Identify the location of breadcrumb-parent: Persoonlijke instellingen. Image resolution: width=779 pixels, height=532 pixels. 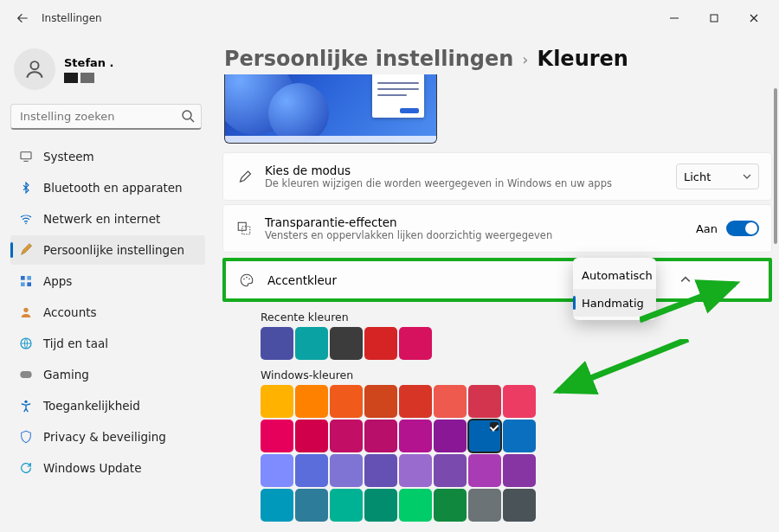
(369, 59).